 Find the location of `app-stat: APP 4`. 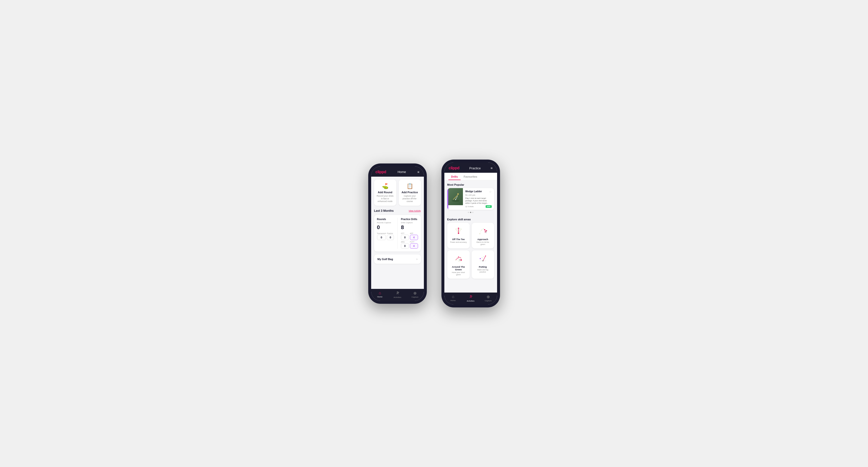

app-stat: APP 4 is located at coordinates (414, 237).